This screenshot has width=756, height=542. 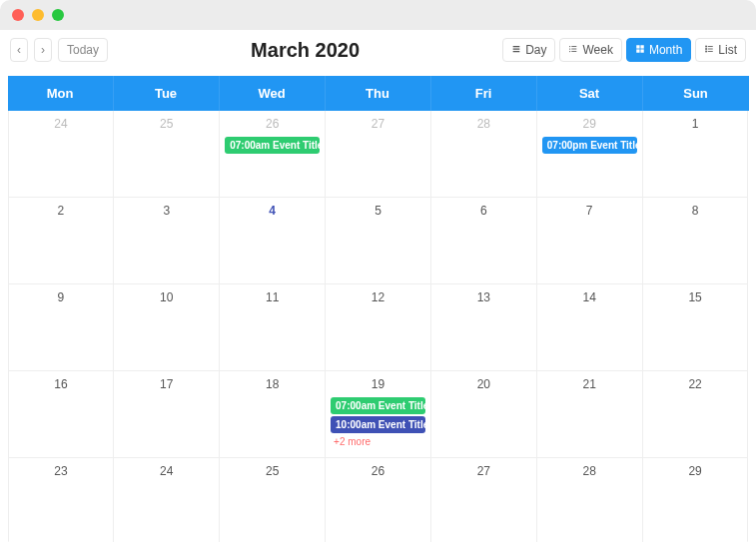 I want to click on day-cell: 8, so click(x=696, y=242).